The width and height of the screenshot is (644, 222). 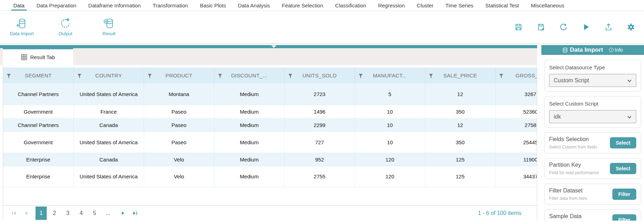 I want to click on page-button-3: 3, so click(x=68, y=213).